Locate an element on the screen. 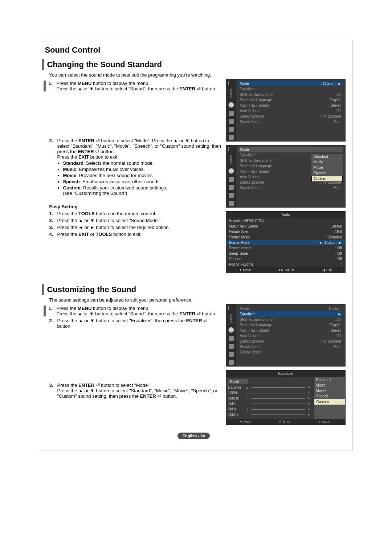  eq-row: BalanceL+ is located at coordinates (270, 388).